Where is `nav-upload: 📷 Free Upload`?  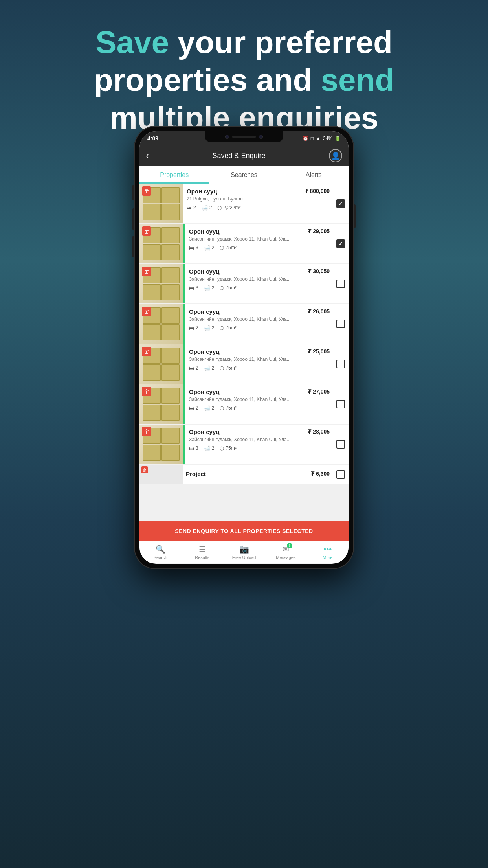 nav-upload: 📷 Free Upload is located at coordinates (244, 552).